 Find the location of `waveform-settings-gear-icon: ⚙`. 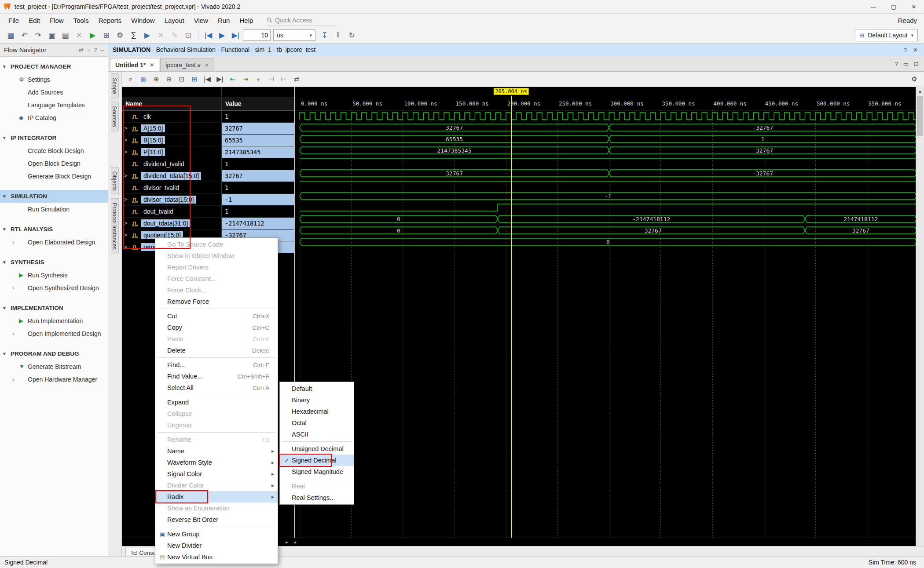

waveform-settings-gear-icon: ⚙ is located at coordinates (914, 79).